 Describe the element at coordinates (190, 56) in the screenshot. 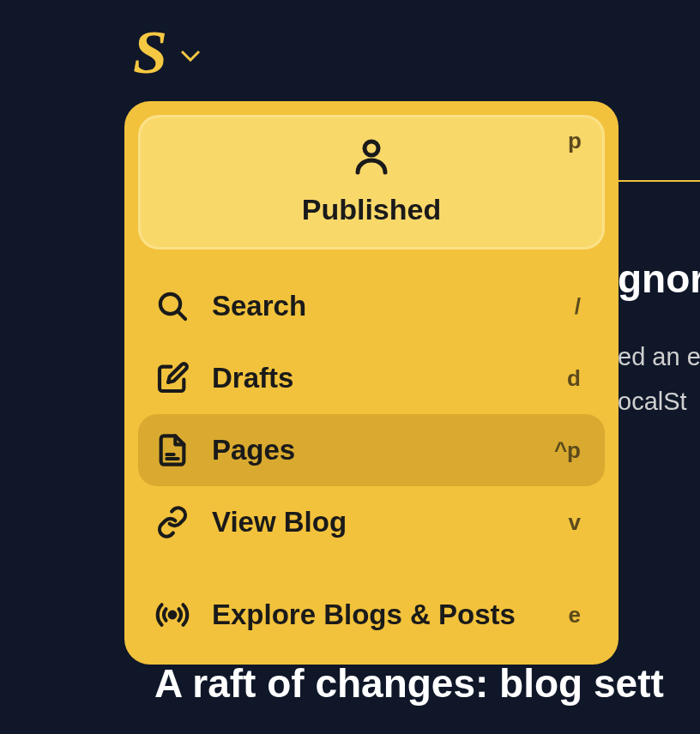

I see `chevron-down-icon` at that location.